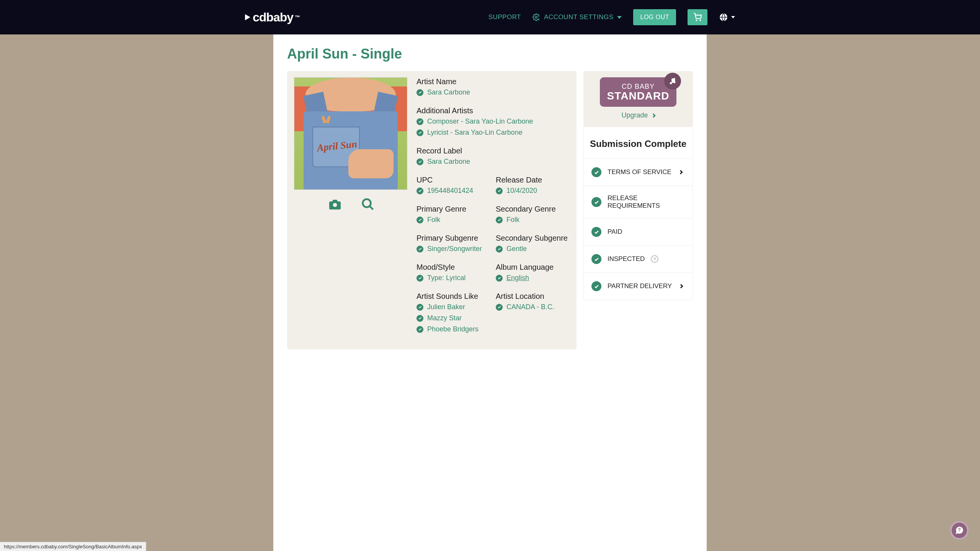 The image size is (980, 551). I want to click on value-secondary-subgenre: Gentle, so click(533, 249).